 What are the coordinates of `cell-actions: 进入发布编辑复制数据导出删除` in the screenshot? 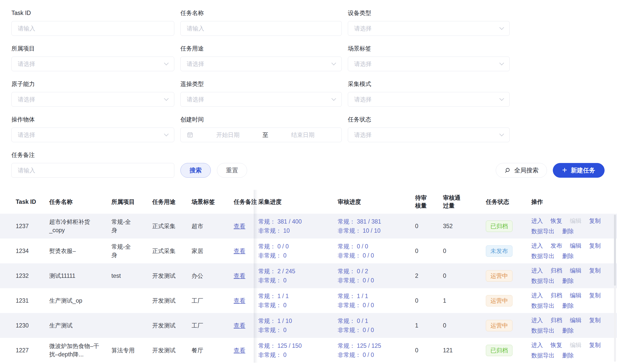 It's located at (574, 251).